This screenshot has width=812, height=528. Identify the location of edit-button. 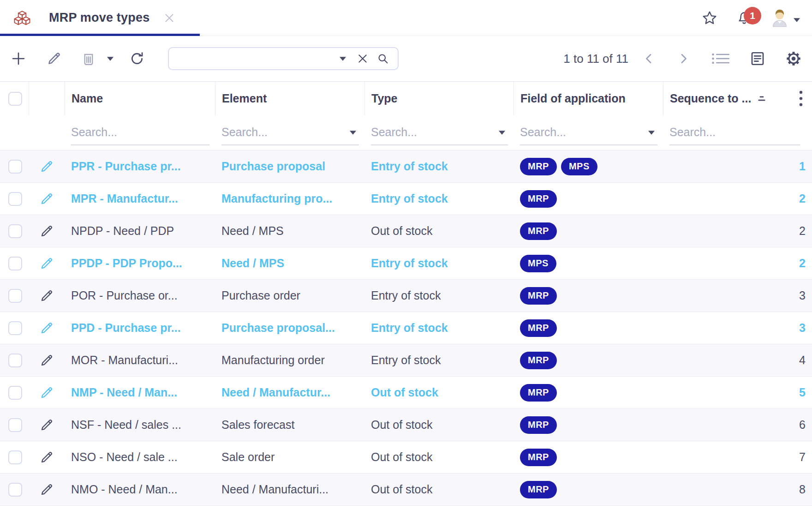
(54, 59).